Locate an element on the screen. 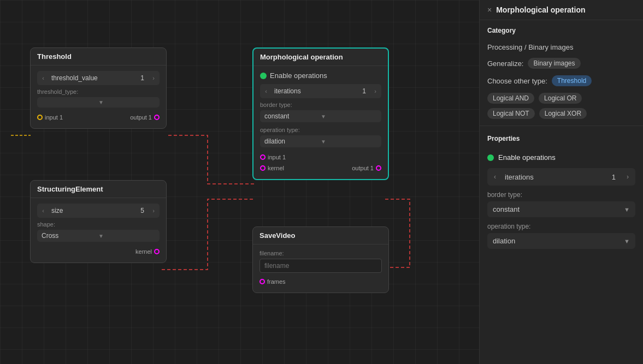 This screenshot has height=364, width=643. threshold-value-left: ‹ is located at coordinates (43, 78).